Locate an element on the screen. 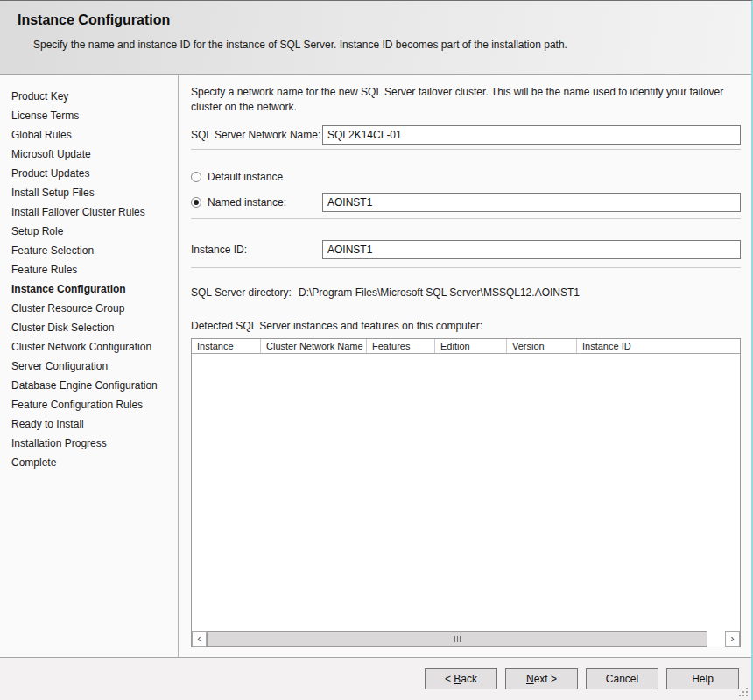 The image size is (753, 700). named-instance-radio-row: Named instance: is located at coordinates (466, 202).